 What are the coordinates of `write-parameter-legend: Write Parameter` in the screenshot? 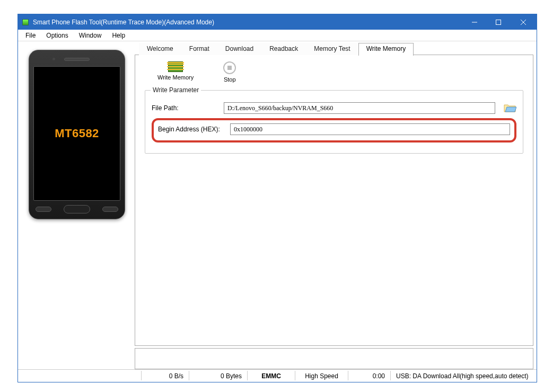 It's located at (176, 90).